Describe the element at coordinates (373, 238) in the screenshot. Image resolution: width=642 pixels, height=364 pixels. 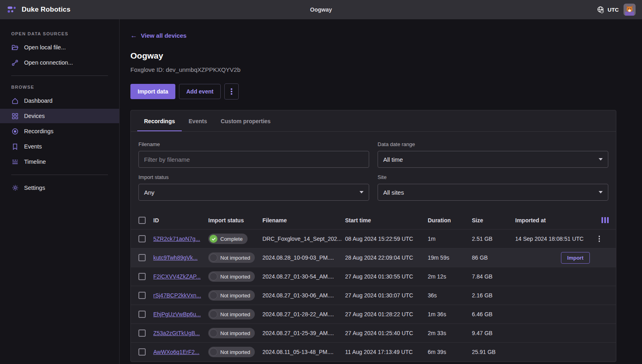
I see `table-row: 5ZR2ck71aoN7g...CompleteDRC_Foxglove_14_…` at that location.